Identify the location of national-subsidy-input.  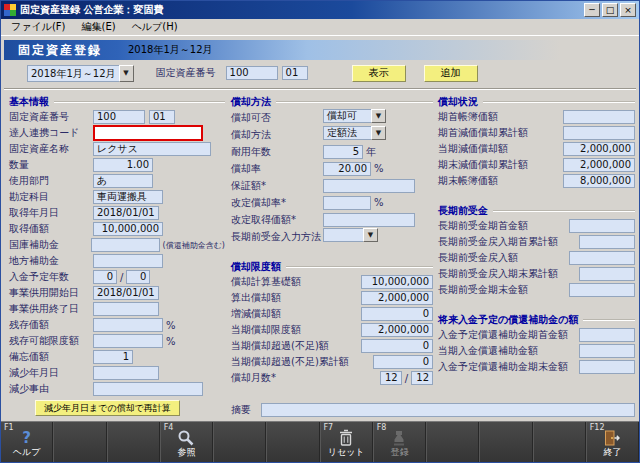
(126, 245).